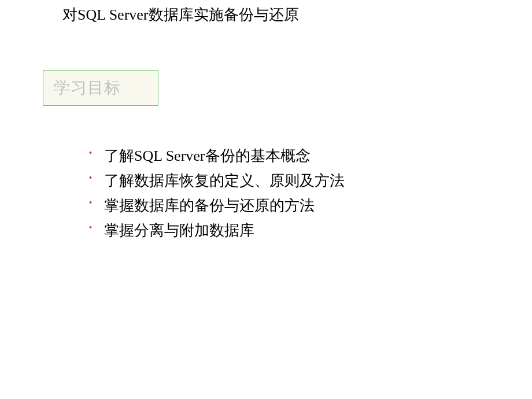  Describe the element at coordinates (87, 88) in the screenshot. I see `objectives-label: 学习目标` at that location.